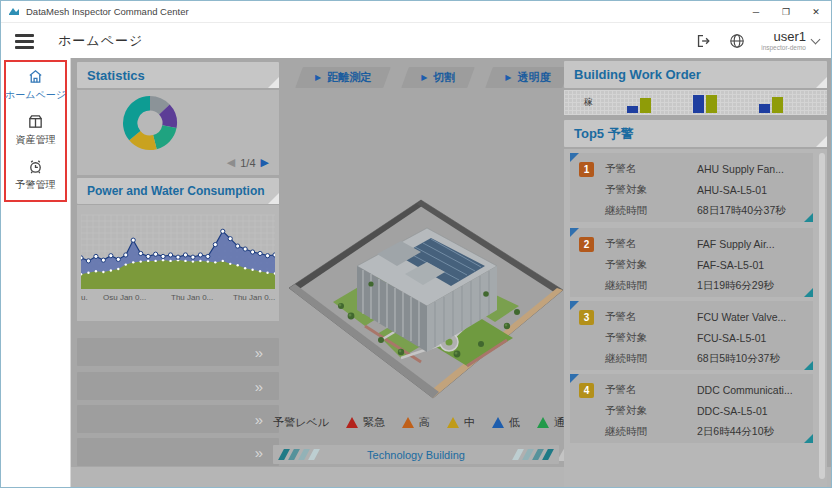 This screenshot has height=488, width=832. What do you see at coordinates (736, 432) in the screenshot?
I see `alert-duration-value: 2日6時44分10秒` at bounding box center [736, 432].